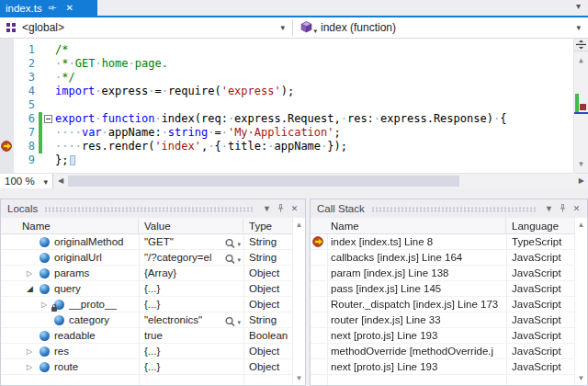 The width and height of the screenshot is (588, 386). Describe the element at coordinates (147, 368) in the screenshot. I see `locals-row-route: ▷route{...}Object` at that location.